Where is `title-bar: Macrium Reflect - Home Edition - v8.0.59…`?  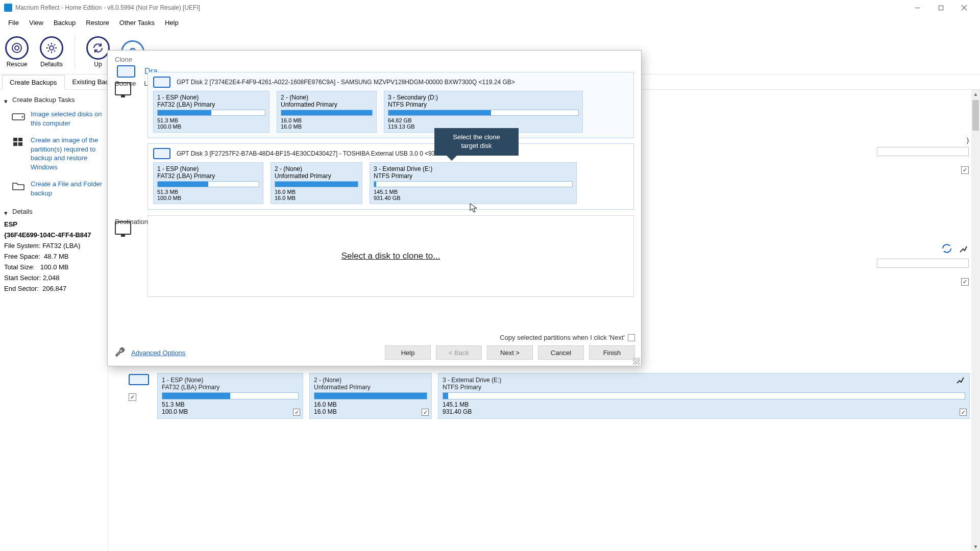 title-bar: Macrium Reflect - Home Edition - v8.0.59… is located at coordinates (490, 8).